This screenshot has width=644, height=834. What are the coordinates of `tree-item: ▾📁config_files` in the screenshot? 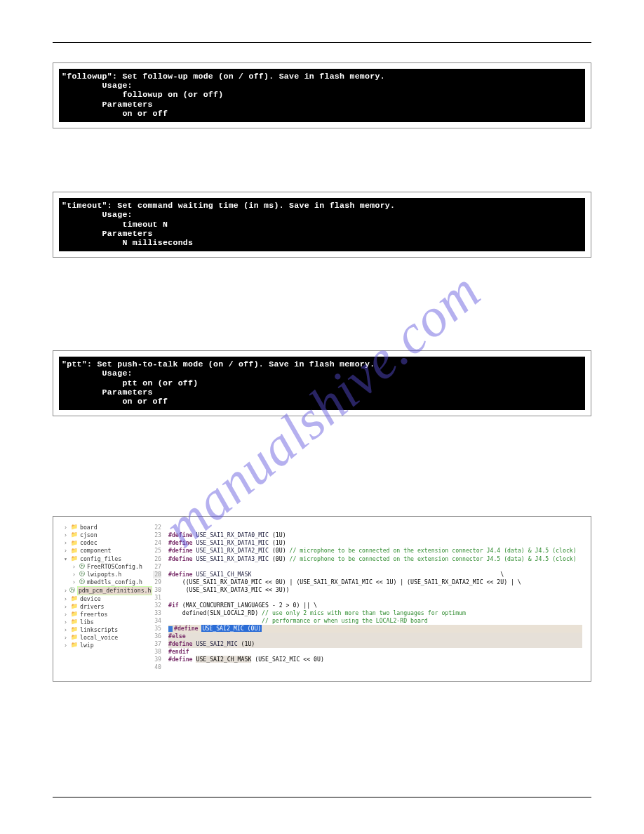 It's located at (105, 559).